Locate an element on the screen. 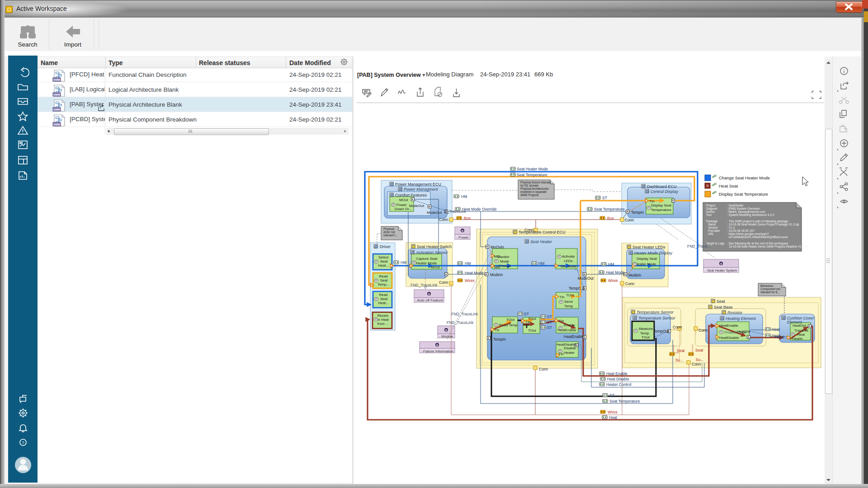 The height and width of the screenshot is (488, 868). svg-text: Actor not is located at coordinates (389, 232).